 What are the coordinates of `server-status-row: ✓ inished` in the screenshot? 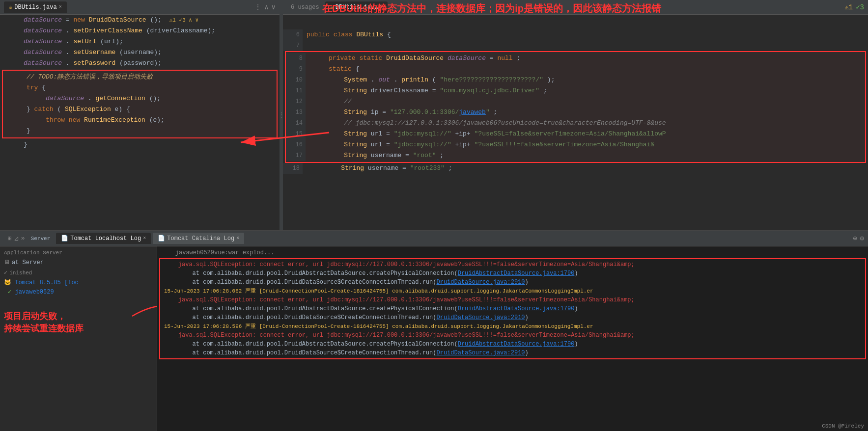 It's located at (79, 273).